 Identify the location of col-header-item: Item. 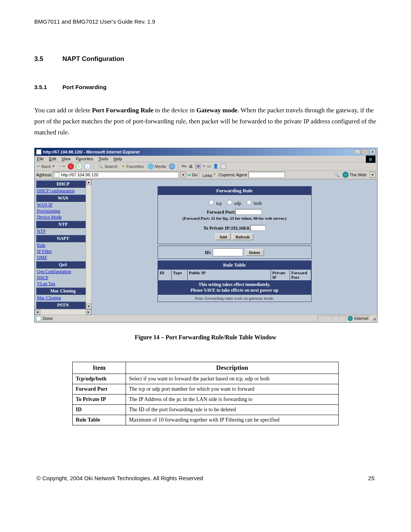
(99, 368).